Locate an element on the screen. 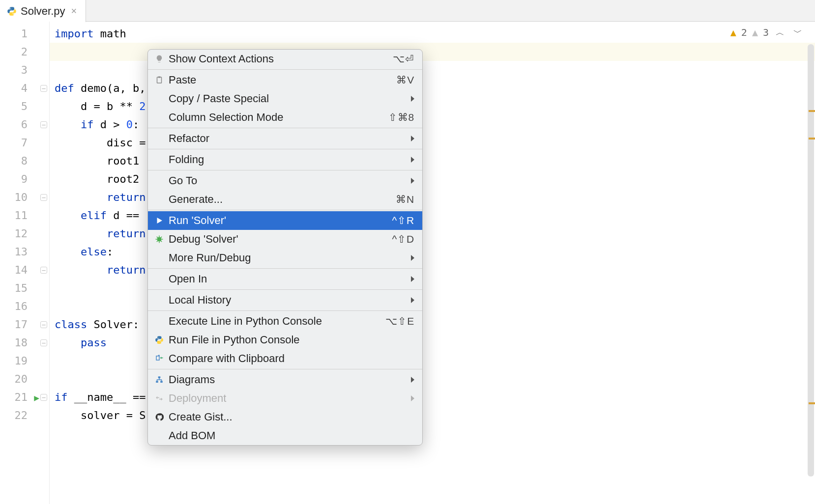  python-icon is located at coordinates (159, 340).